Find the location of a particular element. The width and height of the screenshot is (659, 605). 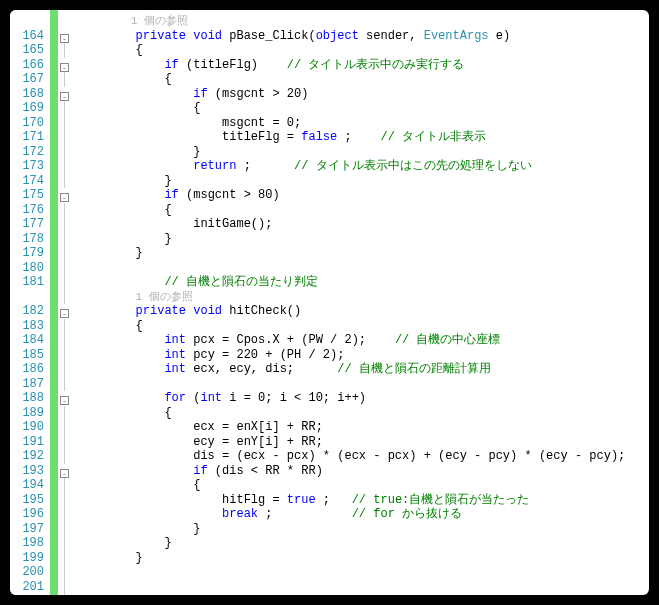

line-number: 200 is located at coordinates (27, 572).